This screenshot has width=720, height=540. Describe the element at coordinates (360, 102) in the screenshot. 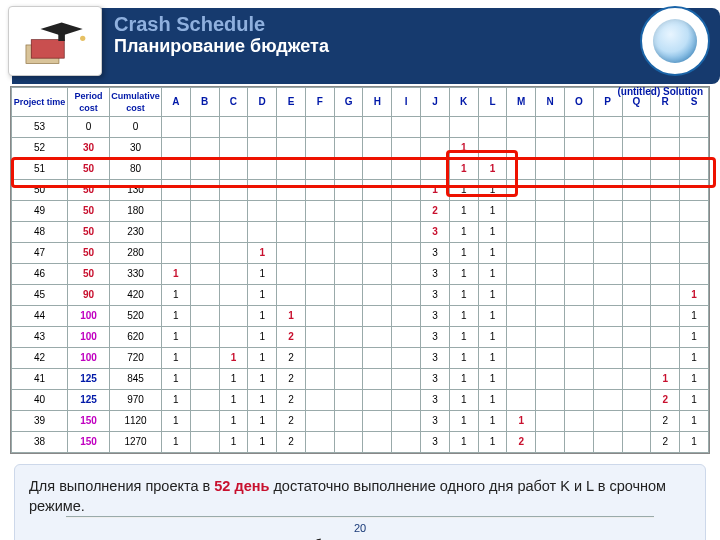

I see `table-header-row: Project timePeriod costCumulative costAB…` at that location.